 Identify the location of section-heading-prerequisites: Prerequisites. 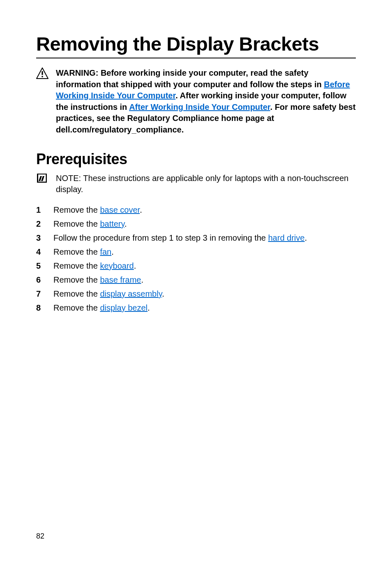
(196, 159).